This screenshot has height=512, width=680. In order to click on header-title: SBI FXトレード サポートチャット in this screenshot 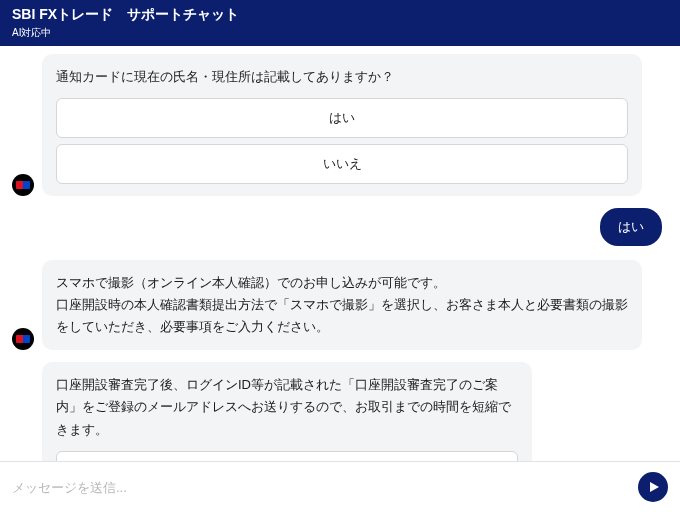, I will do `click(340, 15)`.